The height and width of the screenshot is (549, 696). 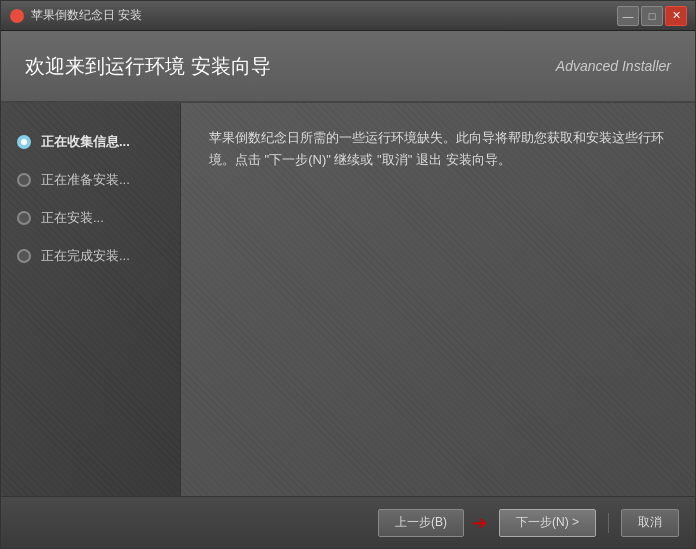 I want to click on cancel-button: 取消, so click(x=650, y=523).